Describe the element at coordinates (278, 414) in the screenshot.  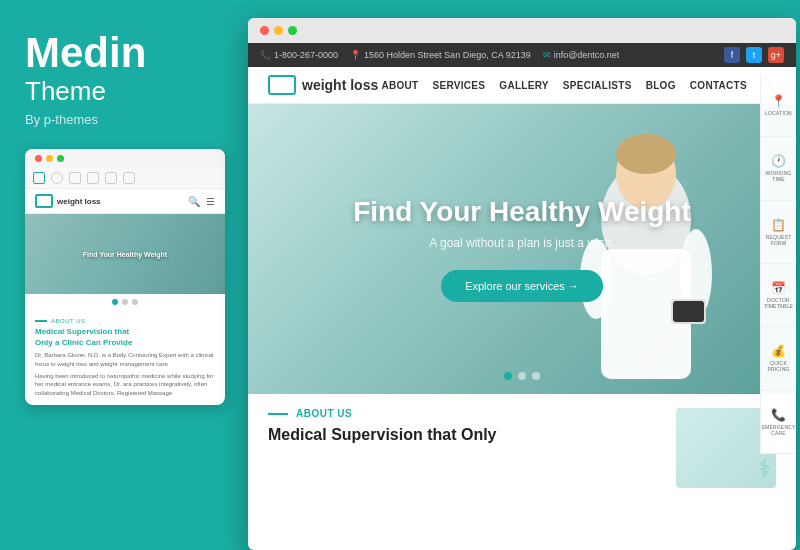
I see `about-decorative-line` at that location.